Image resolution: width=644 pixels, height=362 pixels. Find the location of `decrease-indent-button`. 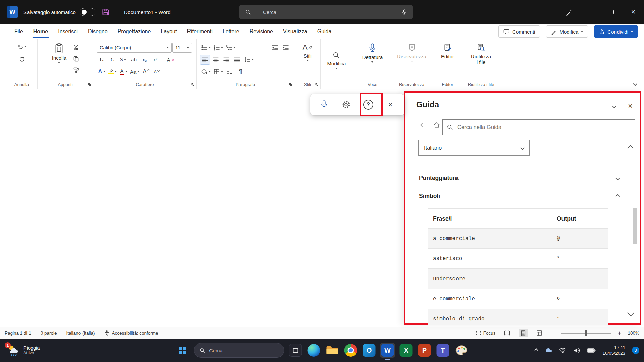

decrease-indent-button is located at coordinates (275, 48).